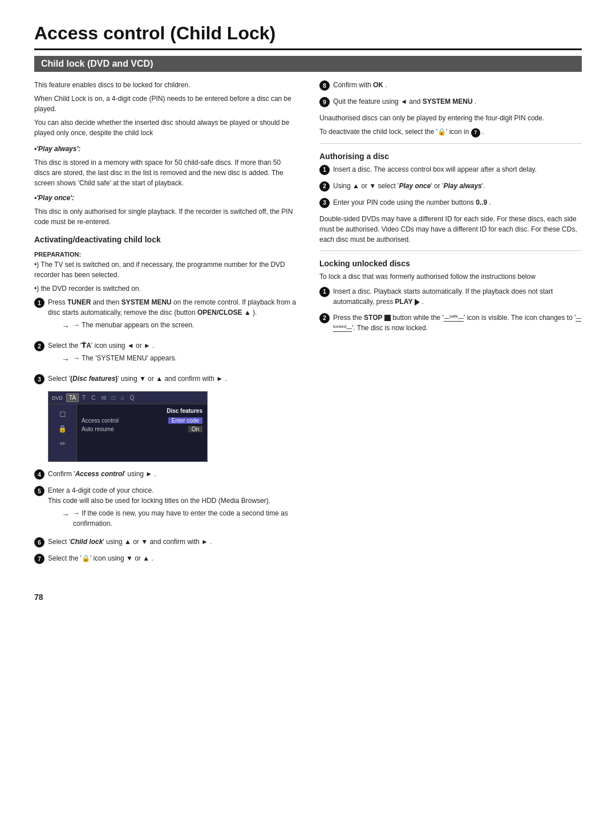  What do you see at coordinates (418, 302) in the screenshot?
I see `play-icon` at bounding box center [418, 302].